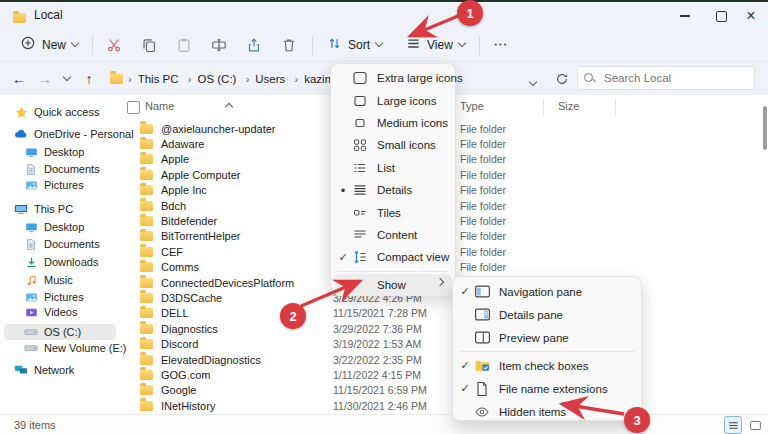 The width and height of the screenshot is (768, 434). What do you see at coordinates (289, 45) in the screenshot?
I see `delete-button` at bounding box center [289, 45].